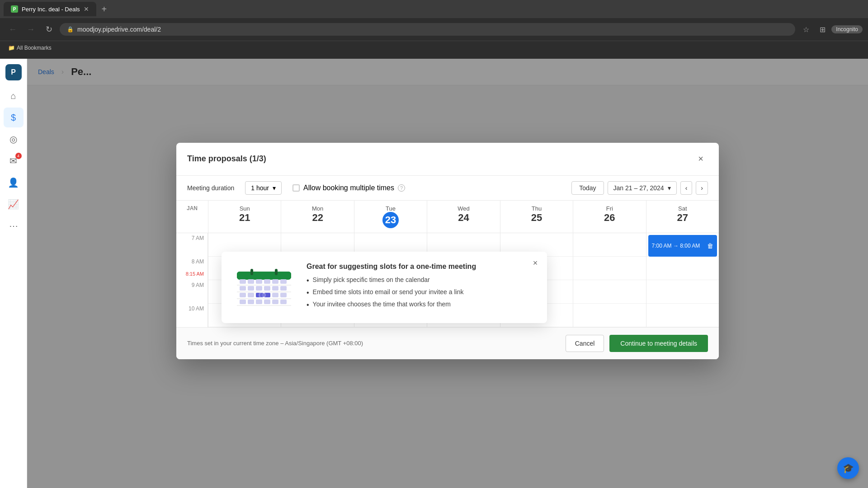 This screenshot has width=868, height=488. What do you see at coordinates (421, 286) in the screenshot?
I see `tooltip-content: Great for suggesting slots for a one-tim…` at bounding box center [421, 286].